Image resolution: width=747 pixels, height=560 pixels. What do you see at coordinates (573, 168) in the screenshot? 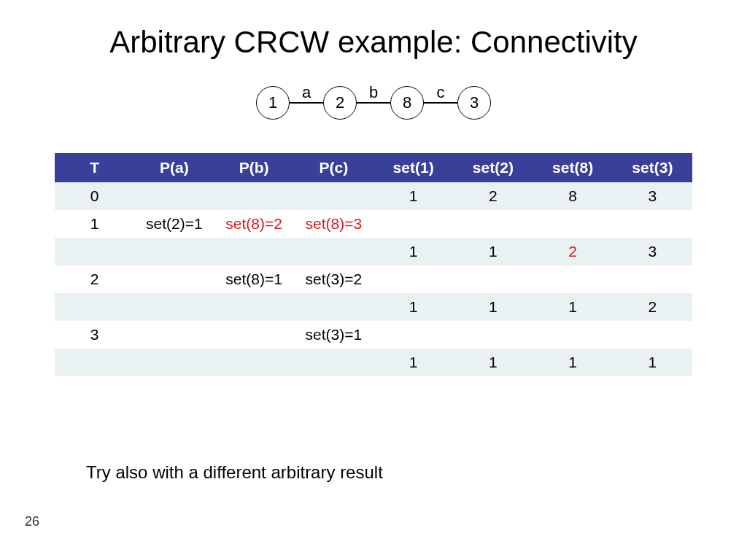
I see `table-header: set(8)` at bounding box center [573, 168].